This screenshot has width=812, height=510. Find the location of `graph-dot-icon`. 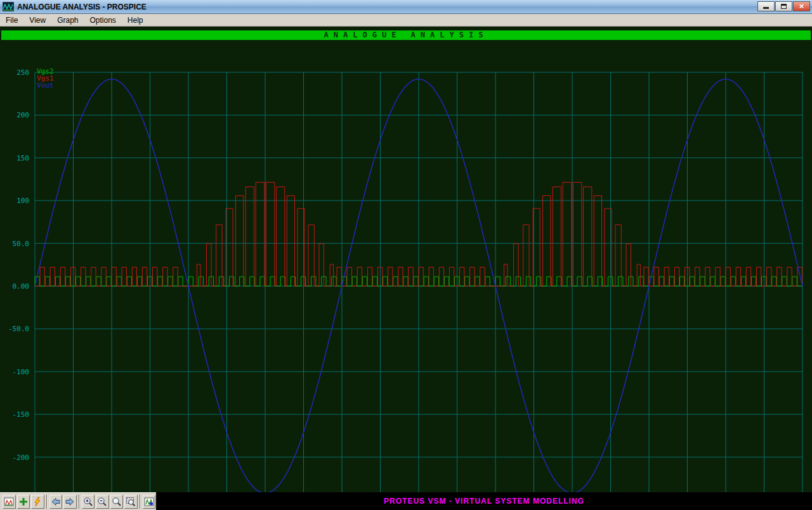

graph-dot-icon is located at coordinates (149, 502).